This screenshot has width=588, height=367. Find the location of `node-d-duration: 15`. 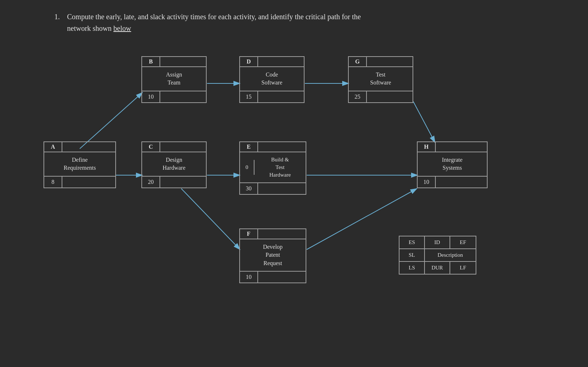

node-d-duration: 15 is located at coordinates (249, 97).